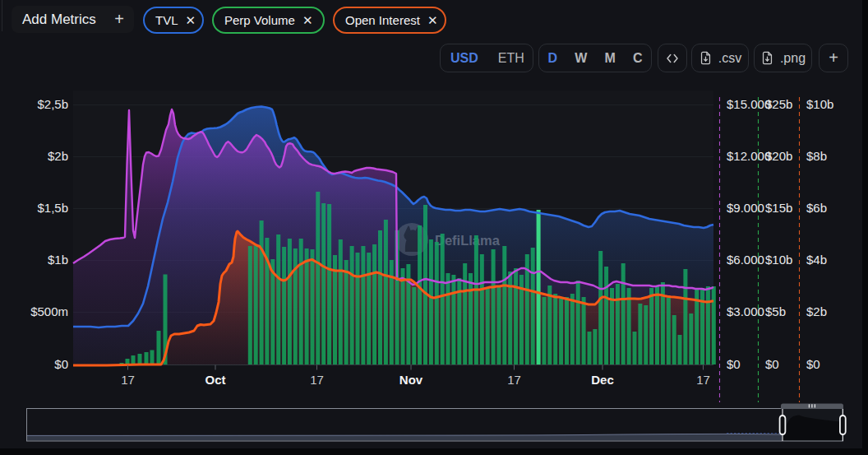 The width and height of the screenshot is (868, 455). Describe the element at coordinates (779, 104) in the screenshot. I see `svg-text: $25b` at that location.